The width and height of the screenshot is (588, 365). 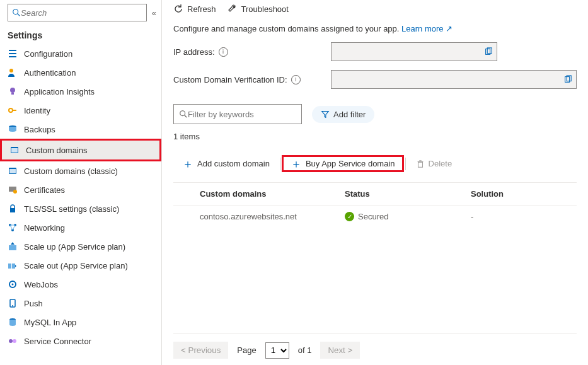 What do you see at coordinates (50, 73) in the screenshot?
I see `sidebar-item-label: Authentication` at bounding box center [50, 73].